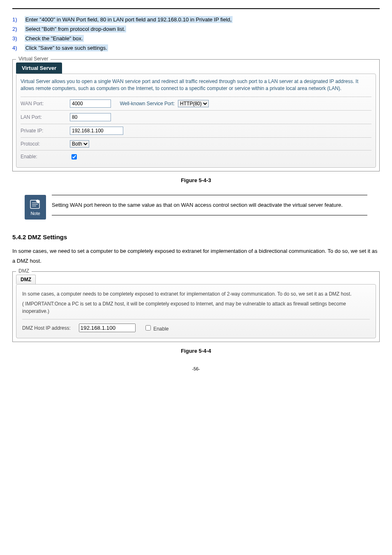 Image resolution: width=392 pixels, height=555 pixels. What do you see at coordinates (210, 206) in the screenshot?
I see `note-text: Setting WAN port hereon to the same valu…` at bounding box center [210, 206].